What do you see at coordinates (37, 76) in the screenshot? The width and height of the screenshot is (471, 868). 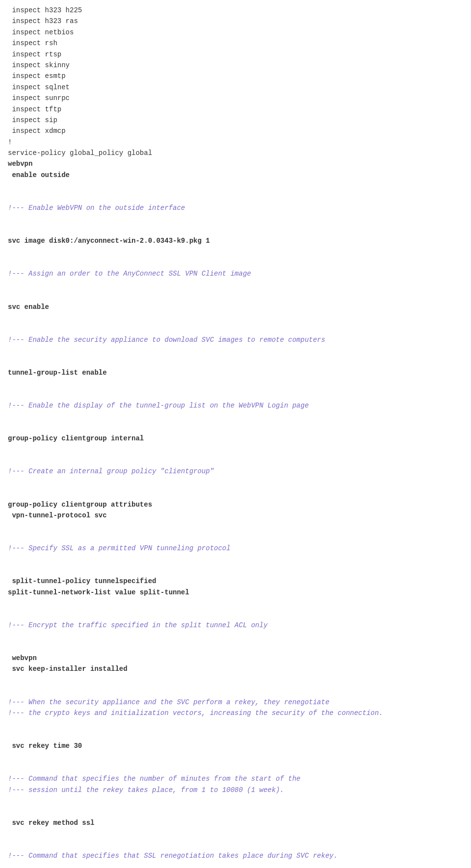 I see `code-line: inspect esmtp` at bounding box center [37, 76].